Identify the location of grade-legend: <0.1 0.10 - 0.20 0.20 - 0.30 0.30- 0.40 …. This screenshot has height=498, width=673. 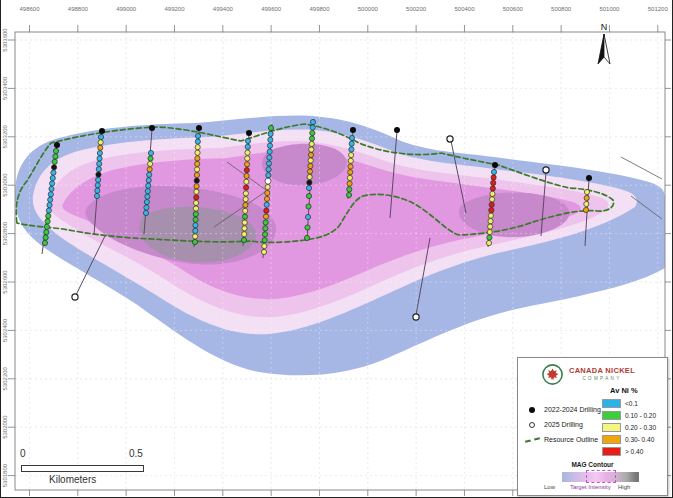
(629, 430).